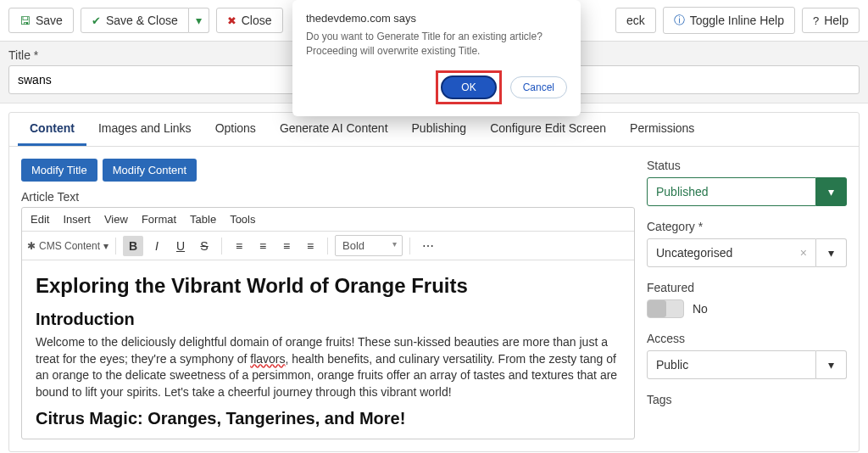 The height and width of the screenshot is (453, 868). Describe the element at coordinates (257, 20) in the screenshot. I see `close-label: Close` at that location.